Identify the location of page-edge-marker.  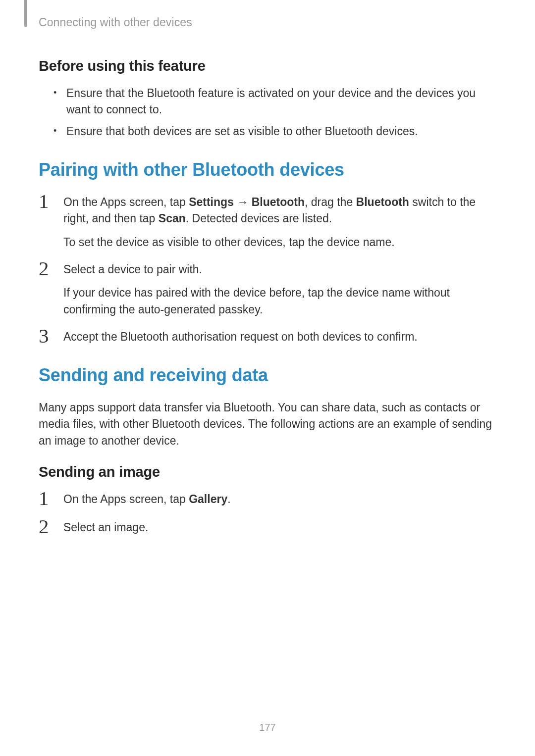
(26, 13).